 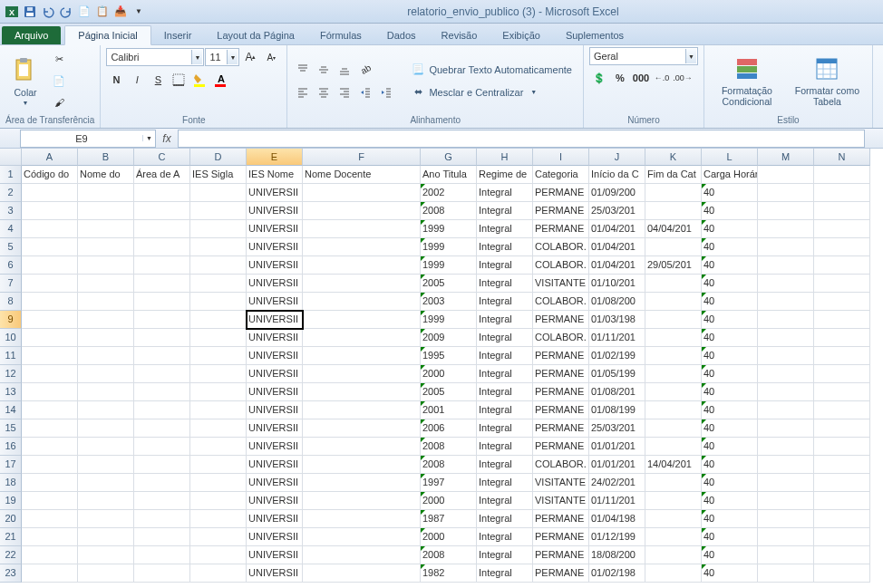 I want to click on cell: IES Nome, so click(x=275, y=175).